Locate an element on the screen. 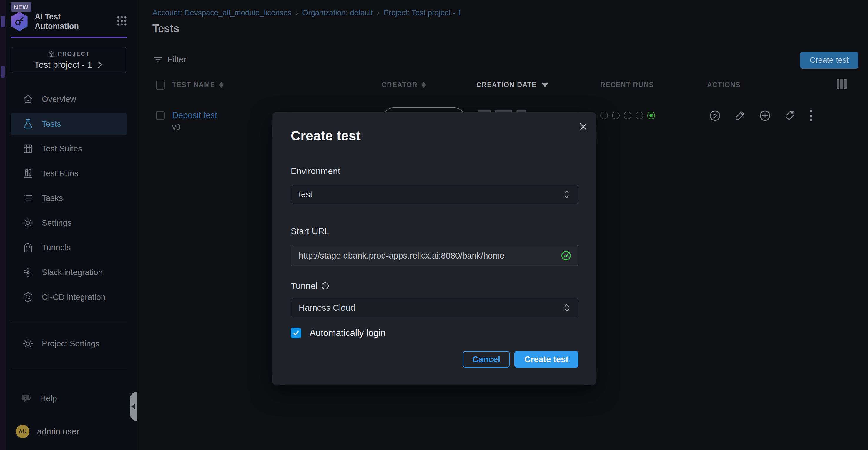  select-chevrons-icon is located at coordinates (567, 308).